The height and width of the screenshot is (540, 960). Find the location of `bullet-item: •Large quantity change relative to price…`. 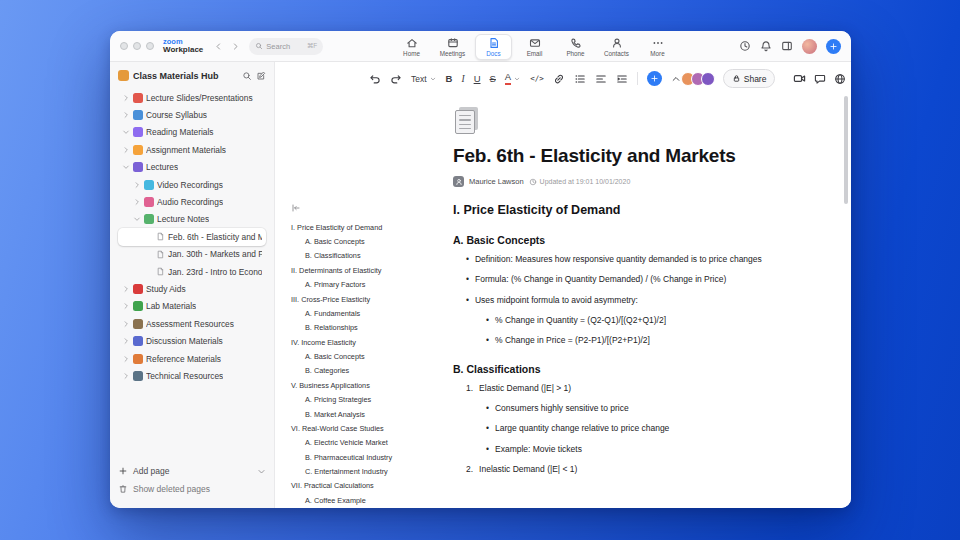

bullet-item: •Large quantity change relative to price… is located at coordinates (617, 429).